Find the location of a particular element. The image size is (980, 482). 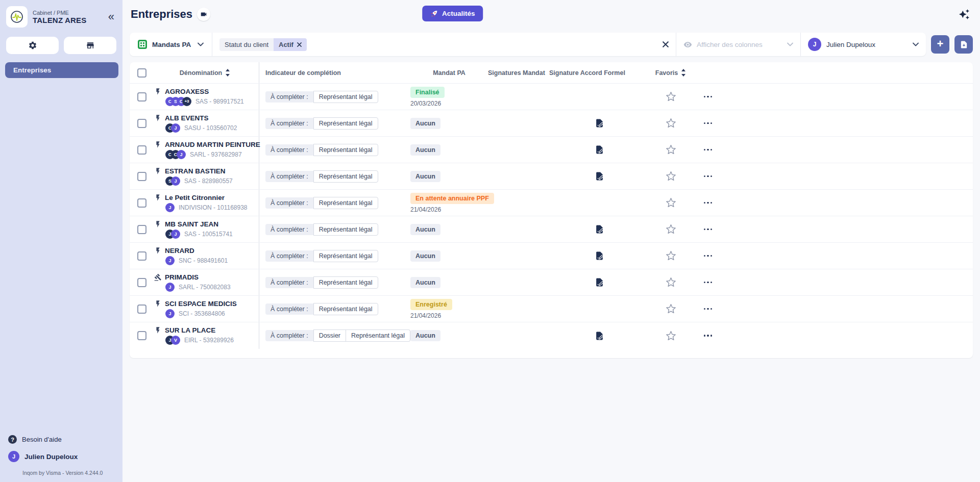

remove-filter-icon is located at coordinates (299, 45).